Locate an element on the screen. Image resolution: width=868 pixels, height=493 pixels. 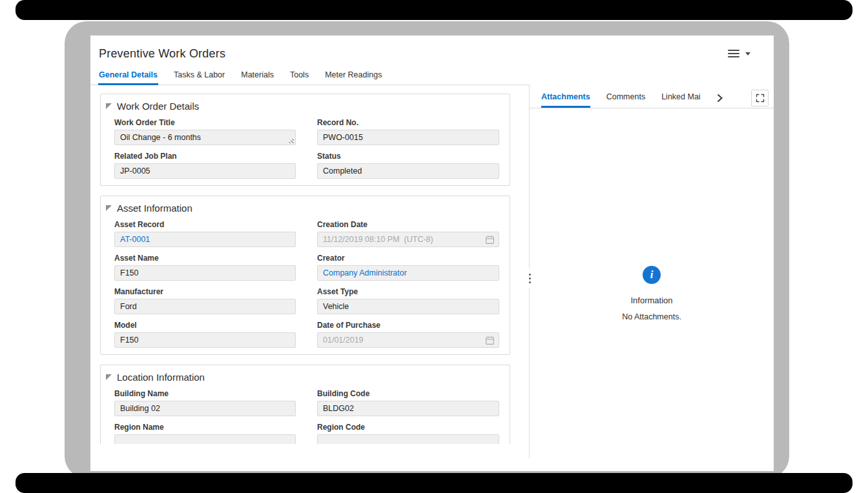
menu-button is located at coordinates (739, 54).